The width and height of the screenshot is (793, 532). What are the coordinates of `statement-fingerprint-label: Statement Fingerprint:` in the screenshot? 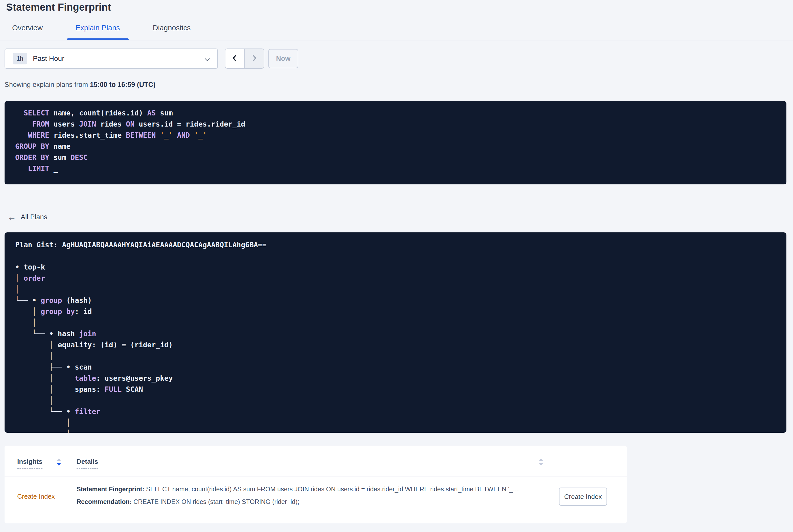 It's located at (111, 489).